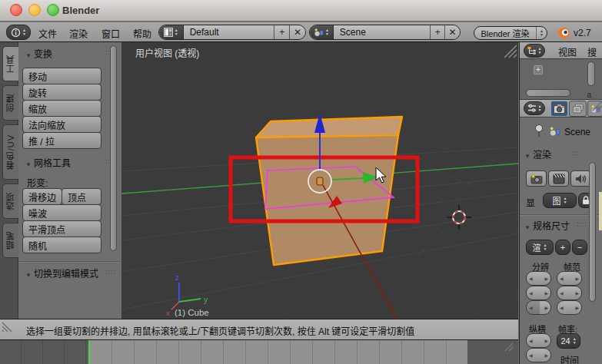  I want to click on scene-breadcrumb-icon, so click(555, 131).